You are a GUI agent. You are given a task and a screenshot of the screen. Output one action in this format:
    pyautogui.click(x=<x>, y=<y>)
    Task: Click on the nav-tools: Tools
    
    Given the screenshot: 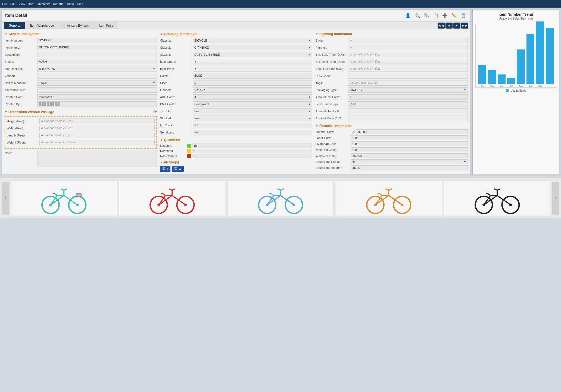 What is the action you would take?
    pyautogui.click(x=70, y=4)
    